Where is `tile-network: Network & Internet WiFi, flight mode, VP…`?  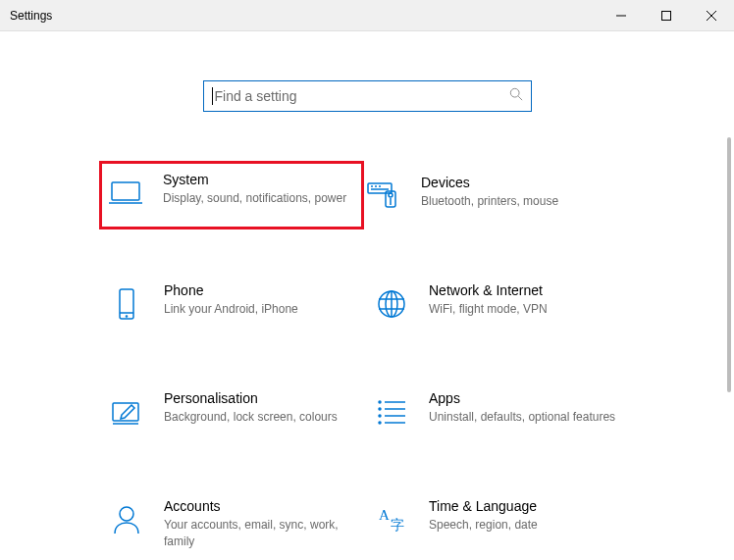
tile-network: Network & Internet WiFi, flight mode, VP… is located at coordinates (500, 303).